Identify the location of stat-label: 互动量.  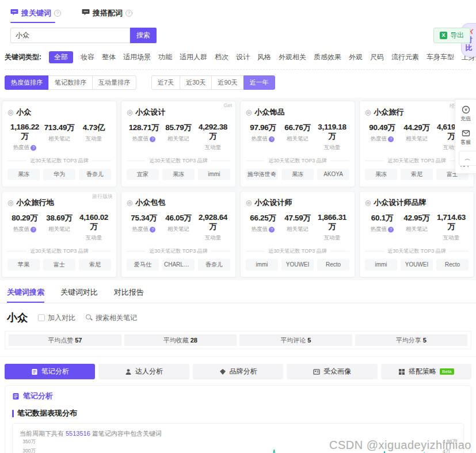
(213, 147).